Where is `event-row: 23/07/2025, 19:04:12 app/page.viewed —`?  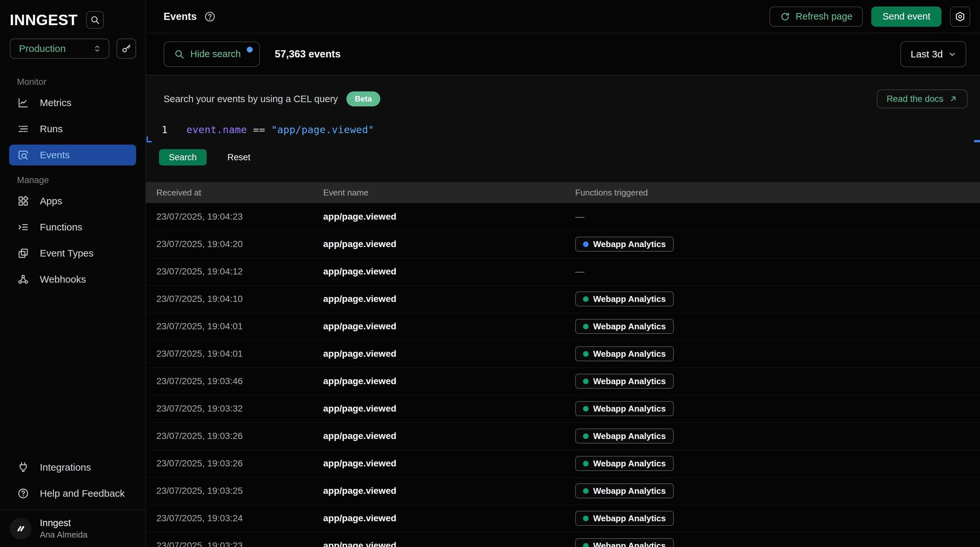 event-row: 23/07/2025, 19:04:12 app/page.viewed — is located at coordinates (563, 272).